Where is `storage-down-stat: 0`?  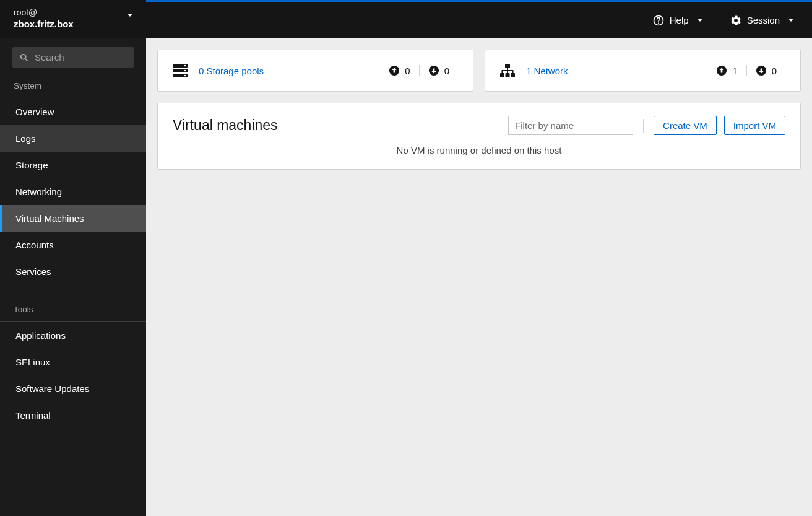 storage-down-stat: 0 is located at coordinates (438, 71).